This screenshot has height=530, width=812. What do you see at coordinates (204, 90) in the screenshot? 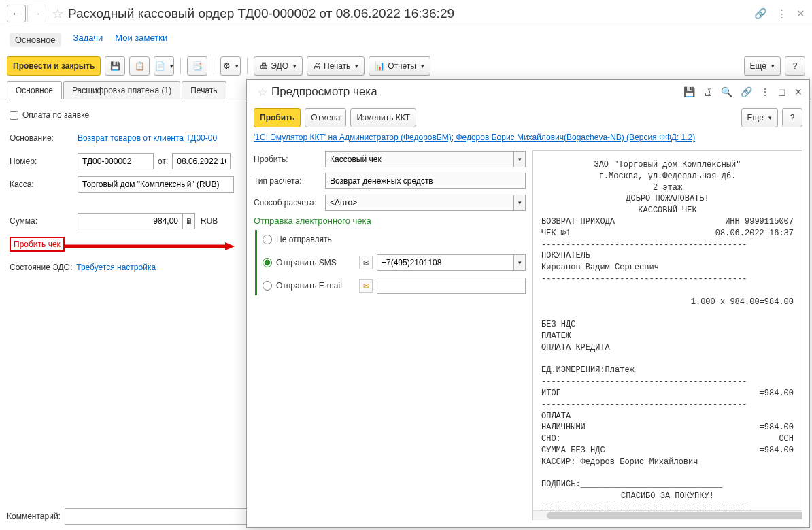
I see `sub-tab-print: Печать` at bounding box center [204, 90].